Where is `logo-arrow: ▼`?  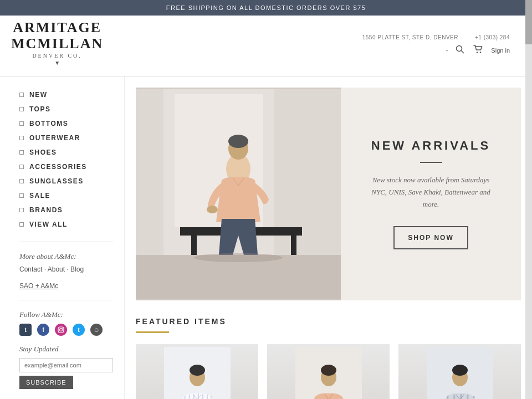
logo-arrow: ▼ is located at coordinates (57, 63).